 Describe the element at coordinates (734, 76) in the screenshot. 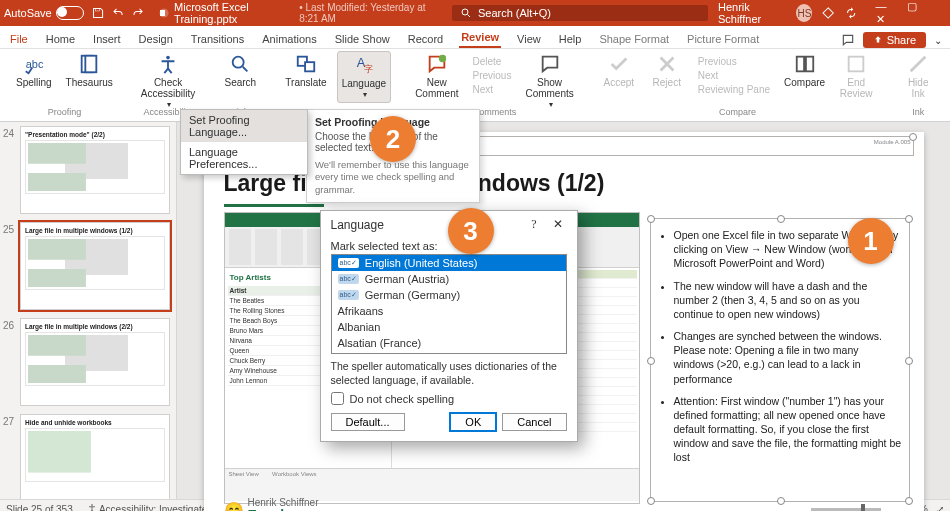

I see `compare-next: Next` at that location.